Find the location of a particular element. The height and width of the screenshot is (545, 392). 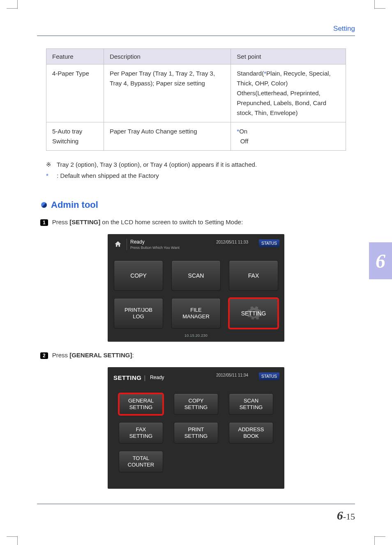

table-notes: ※ Tray 2 (option), Tray 3 (option), or T… is located at coordinates (196, 170).